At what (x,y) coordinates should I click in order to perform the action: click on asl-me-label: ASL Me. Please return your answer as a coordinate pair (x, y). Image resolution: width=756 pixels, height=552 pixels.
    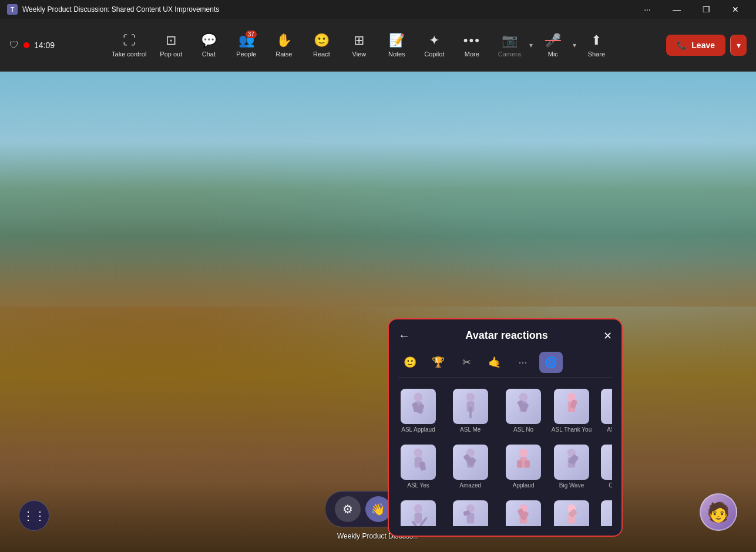
    Looking at the image, I should click on (470, 430).